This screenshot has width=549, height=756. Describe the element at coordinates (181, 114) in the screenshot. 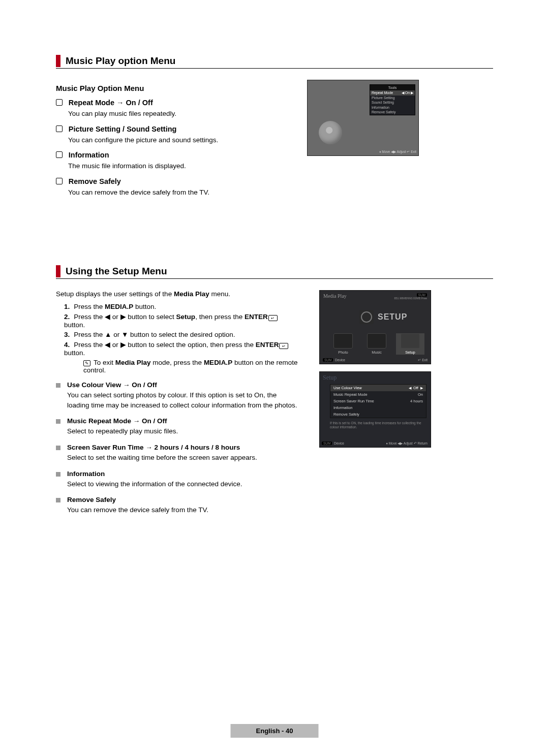

I see `option-body: You can play music files repeatedly.` at that location.